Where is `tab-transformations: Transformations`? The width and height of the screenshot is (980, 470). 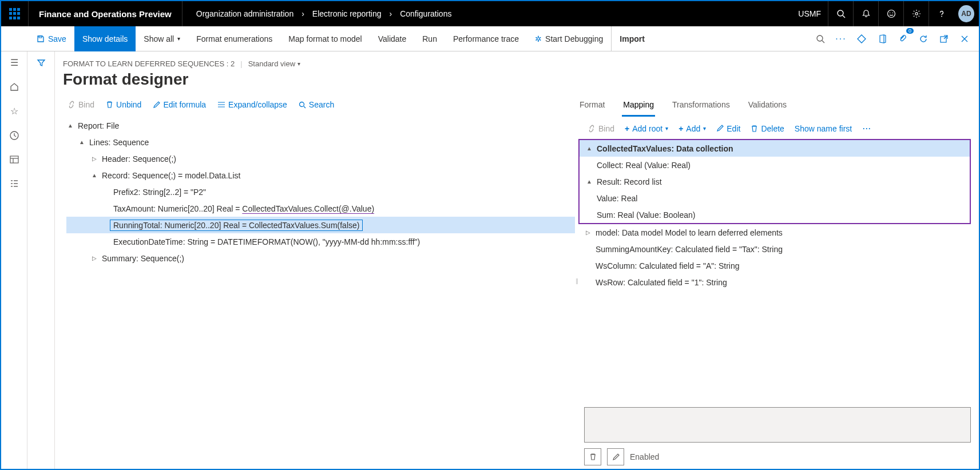 tab-transformations: Transformations is located at coordinates (701, 106).